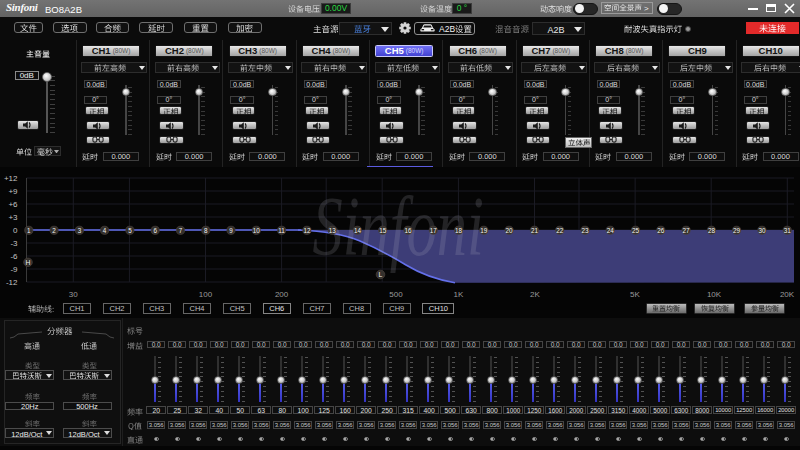  What do you see at coordinates (14, 270) in the screenshot?
I see `svg-text: -9` at bounding box center [14, 270].